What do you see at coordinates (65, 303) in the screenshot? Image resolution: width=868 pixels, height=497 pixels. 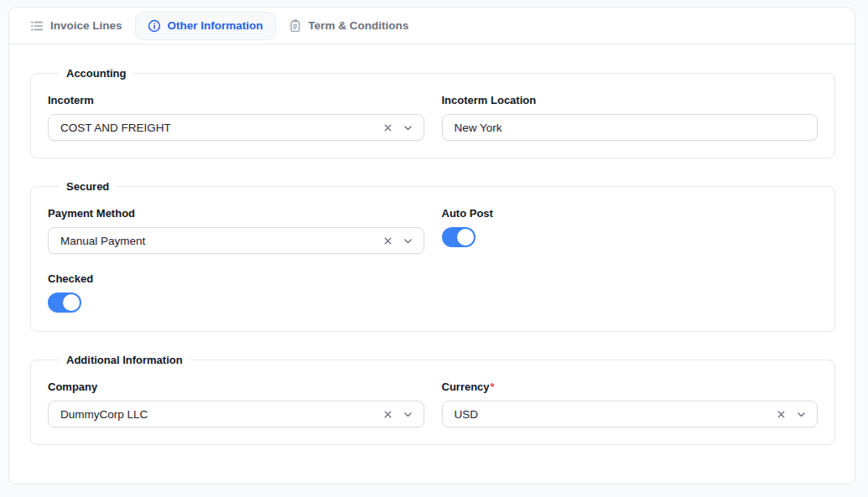 I see `checked-toggle` at bounding box center [65, 303].